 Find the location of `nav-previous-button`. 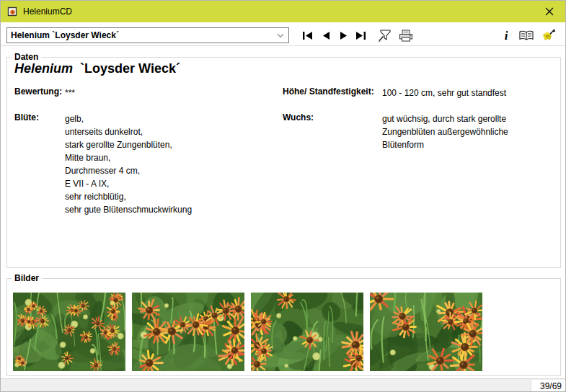

nav-previous-button is located at coordinates (326, 35).